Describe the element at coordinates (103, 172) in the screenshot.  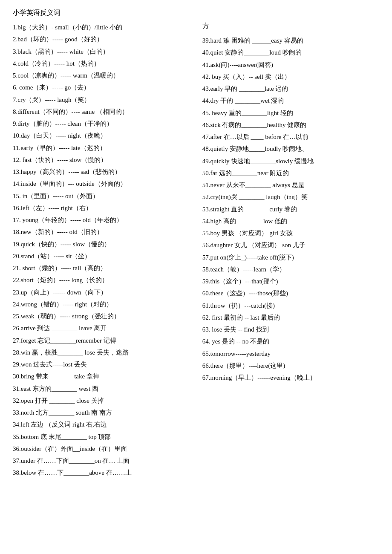
I see `list-item: 13.happy（高兴的）----- sad（悲伤的）` at that location.